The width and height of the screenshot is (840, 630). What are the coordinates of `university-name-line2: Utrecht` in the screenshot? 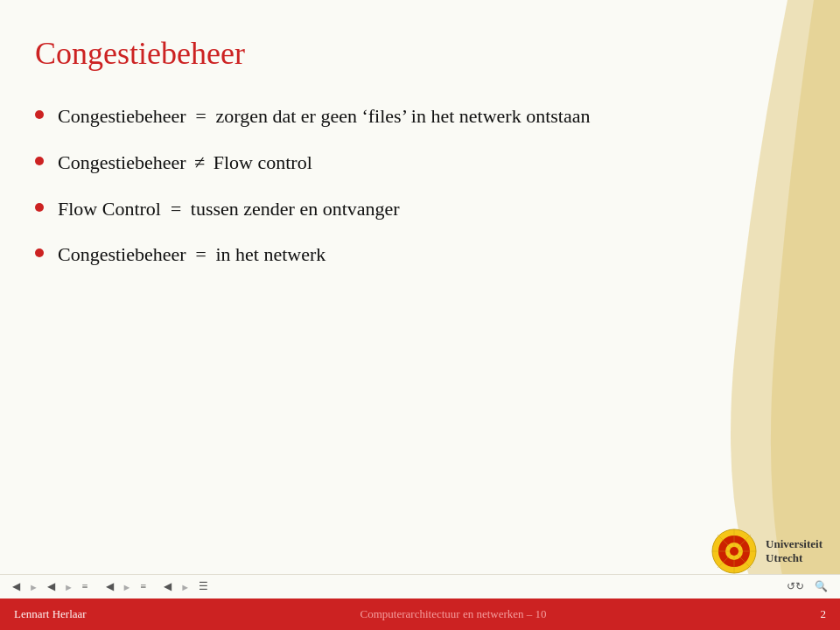 It's located at (794, 558).